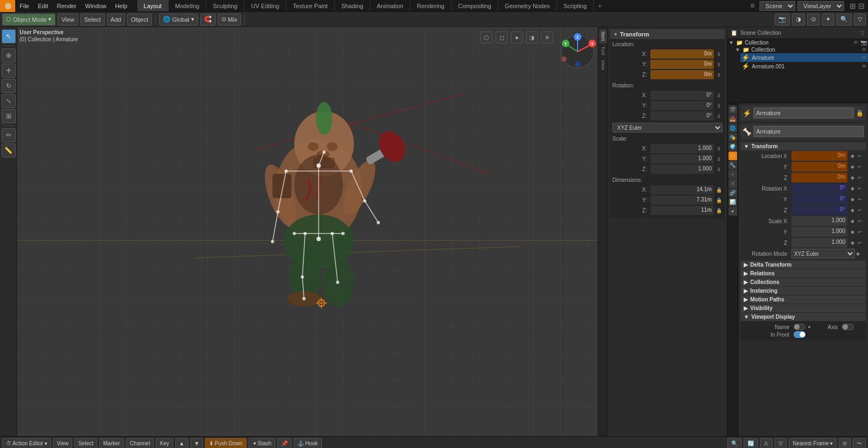  I want to click on prop-scale-y-value: 1.000, so click(820, 232).